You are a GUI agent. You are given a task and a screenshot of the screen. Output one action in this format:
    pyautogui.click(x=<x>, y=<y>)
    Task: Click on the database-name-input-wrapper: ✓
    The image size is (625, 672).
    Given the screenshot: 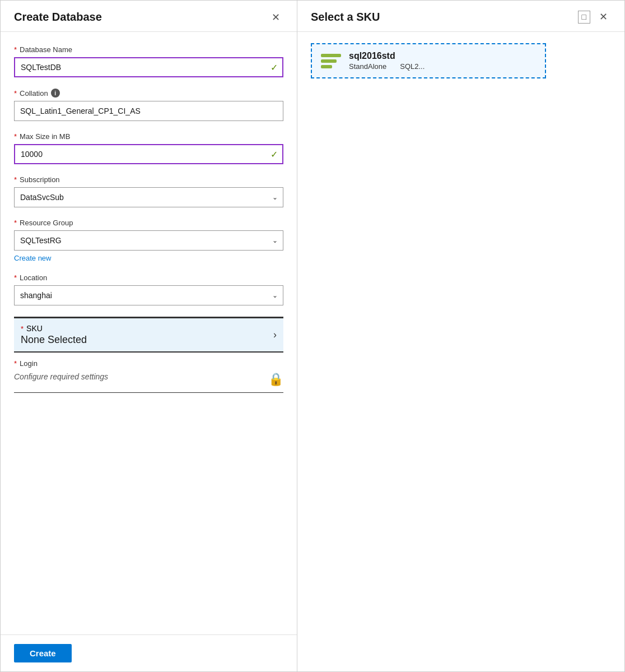 What is the action you would take?
    pyautogui.click(x=149, y=67)
    